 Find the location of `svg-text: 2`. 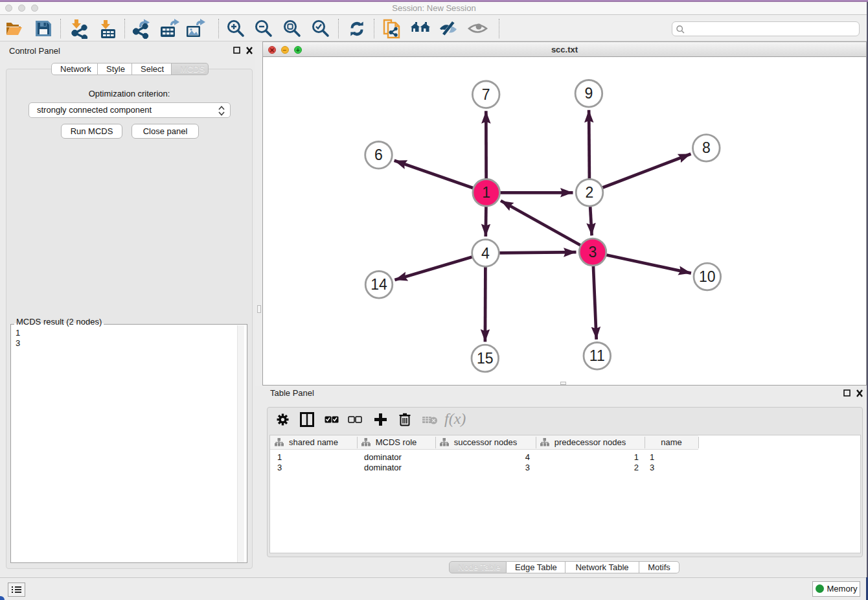

svg-text: 2 is located at coordinates (589, 192).